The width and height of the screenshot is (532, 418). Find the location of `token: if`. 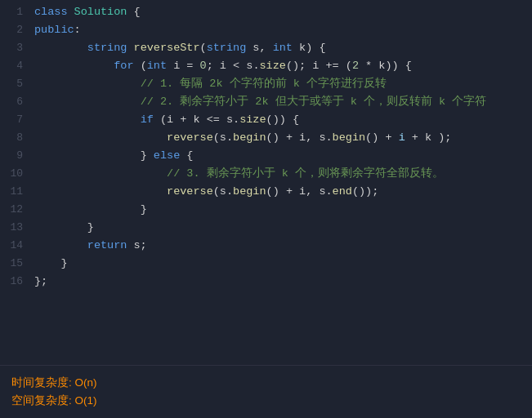

token: if is located at coordinates (147, 120).